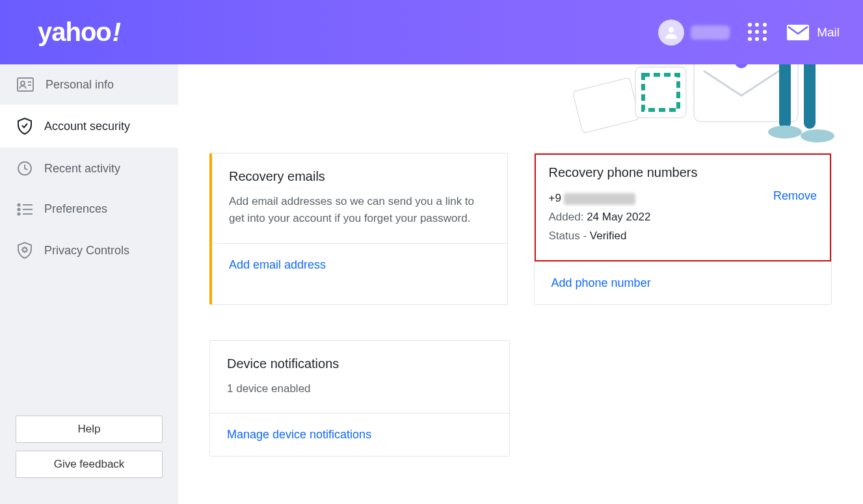 This screenshot has width=863, height=504. I want to click on device-notifications-card: Device notifications 1 device enabled Ma…, so click(360, 398).